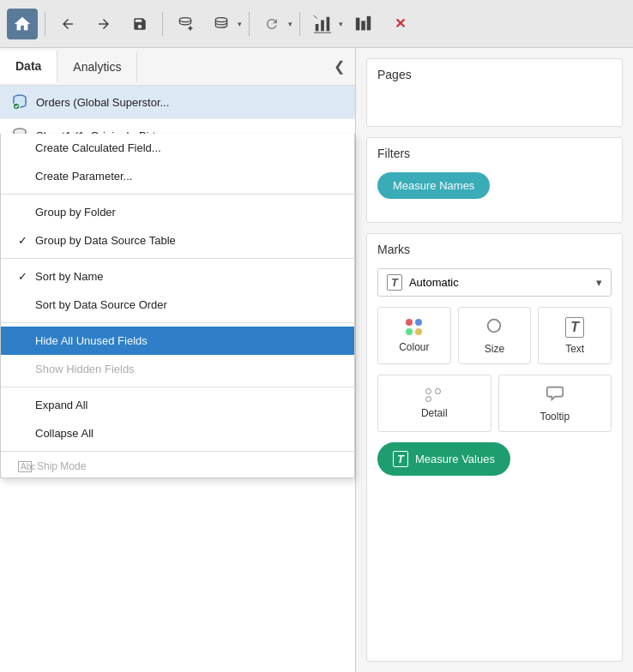  I want to click on save-button, so click(140, 24).